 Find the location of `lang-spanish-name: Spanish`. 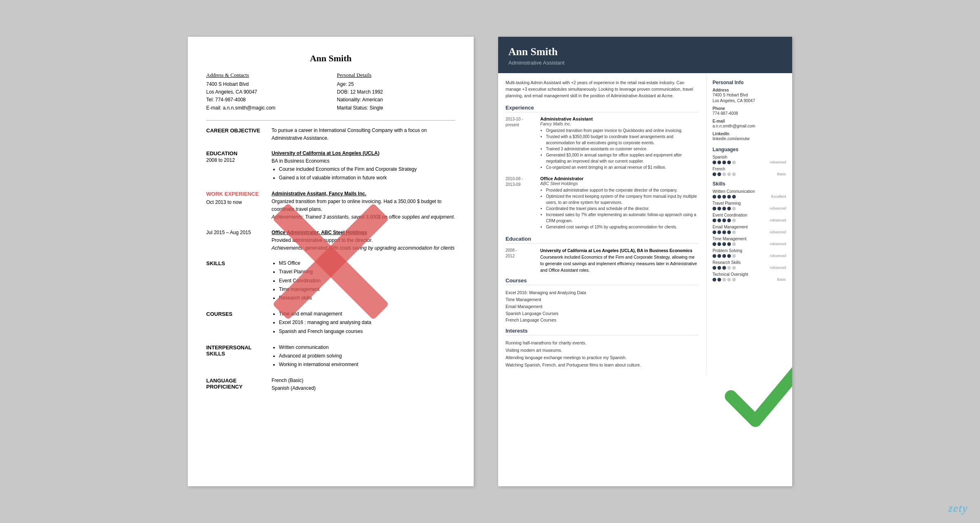

lang-spanish-name: Spanish is located at coordinates (749, 157).